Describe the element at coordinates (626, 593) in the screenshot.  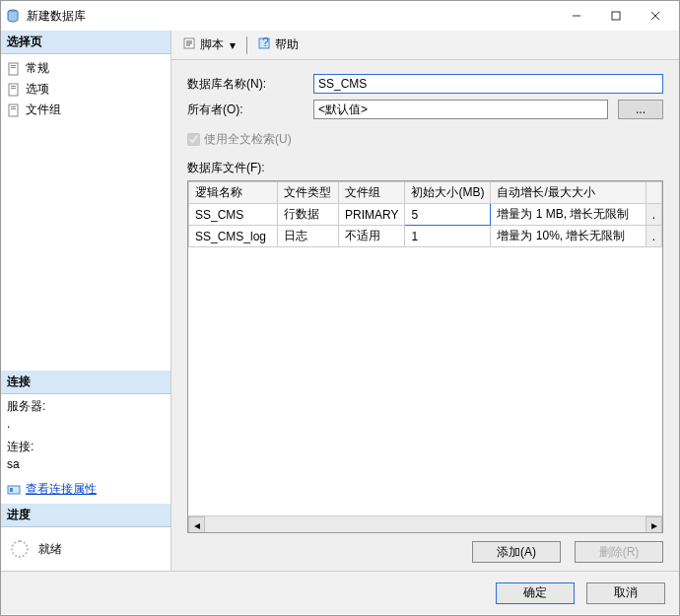
I see `cancel-button: 取消` at that location.